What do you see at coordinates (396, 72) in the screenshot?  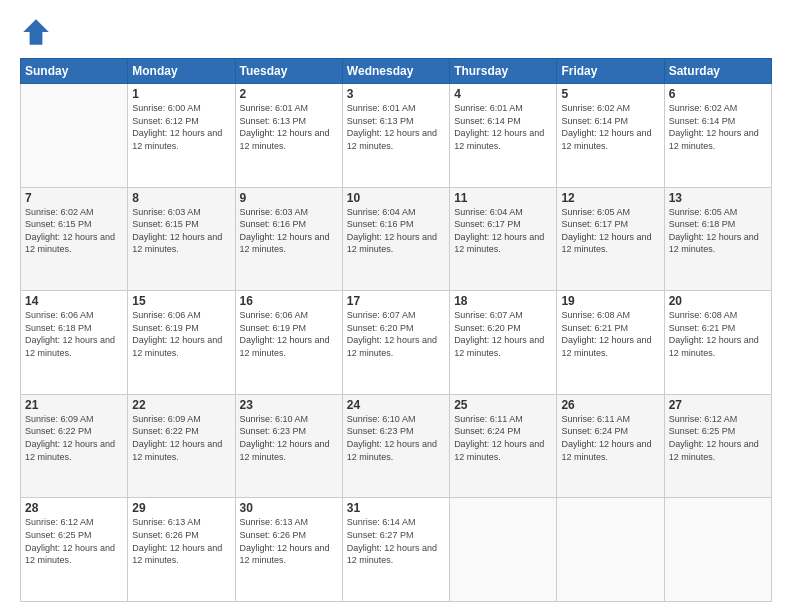 I see `weekday-header-wednesday: Wednesday` at bounding box center [396, 72].